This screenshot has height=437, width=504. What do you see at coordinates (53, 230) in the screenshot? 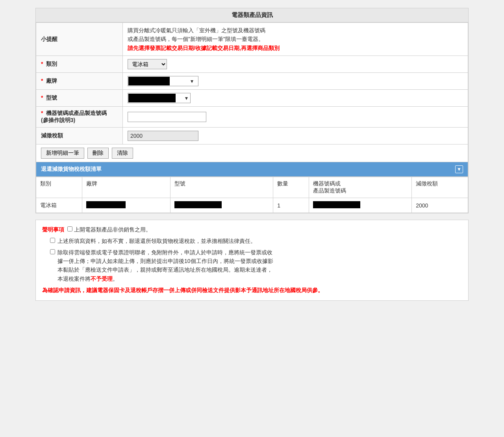
I see `declaration-title: 聲明事項` at bounding box center [53, 230].